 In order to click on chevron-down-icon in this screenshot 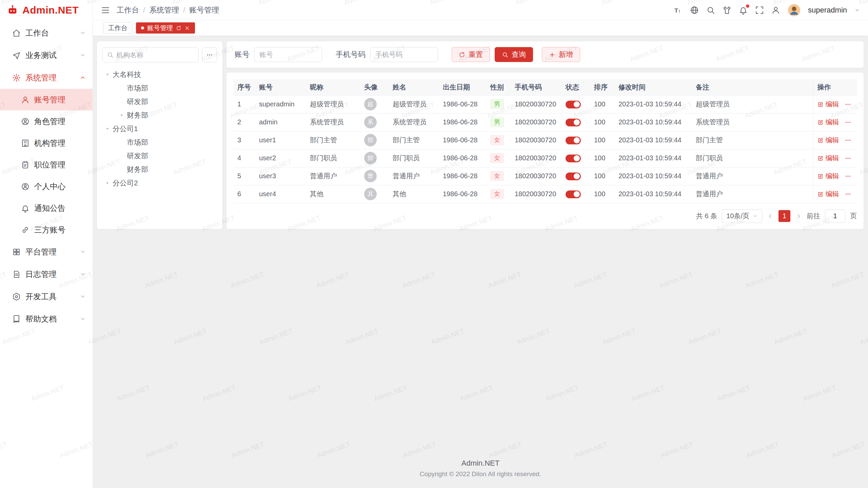, I will do `click(857, 10)`.